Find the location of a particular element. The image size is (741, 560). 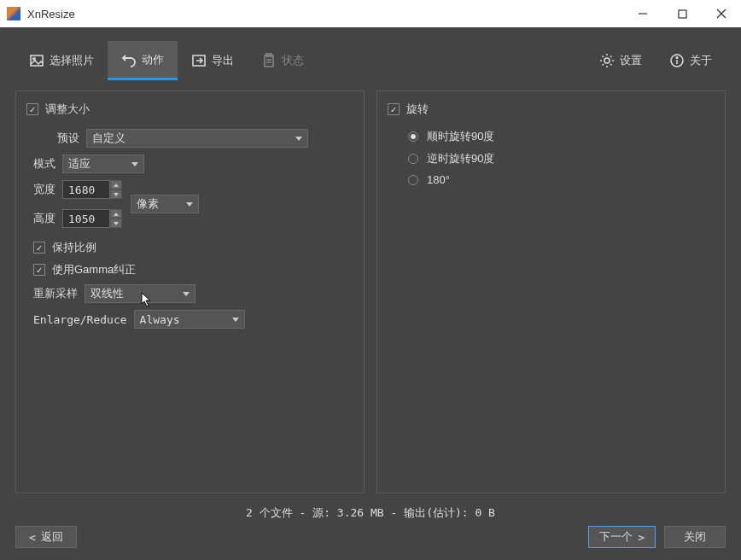

rotate-title: 旋转 is located at coordinates (417, 109).